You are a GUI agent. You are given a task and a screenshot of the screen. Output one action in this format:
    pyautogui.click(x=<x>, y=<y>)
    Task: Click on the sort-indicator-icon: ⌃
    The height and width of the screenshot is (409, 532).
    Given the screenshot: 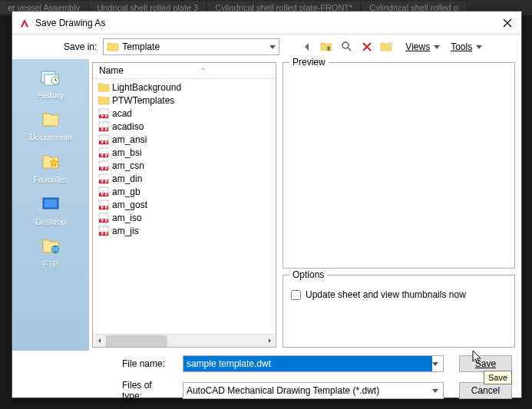 What is the action you would take?
    pyautogui.click(x=203, y=71)
    